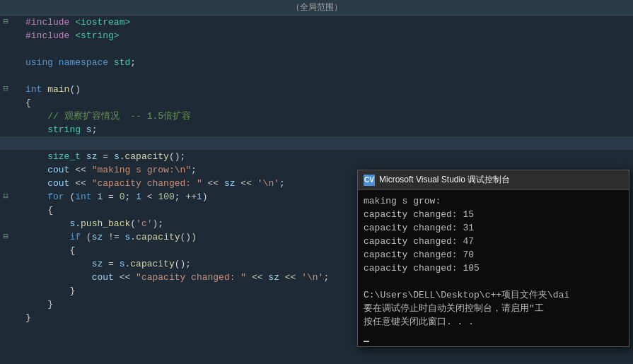 The image size is (633, 364). Describe the element at coordinates (317, 116) in the screenshot. I see `code-line: // 观察扩容情况 -- 1.5倍扩容` at that location.